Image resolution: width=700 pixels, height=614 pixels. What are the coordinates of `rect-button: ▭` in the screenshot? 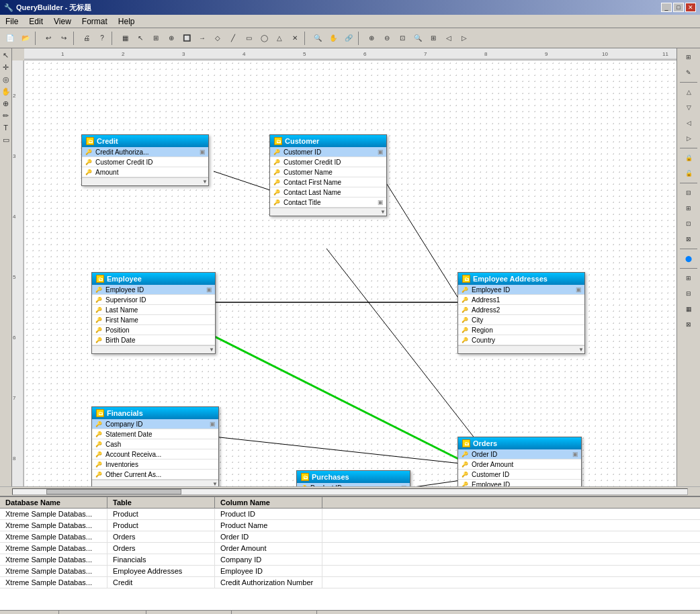 It's located at (249, 38).